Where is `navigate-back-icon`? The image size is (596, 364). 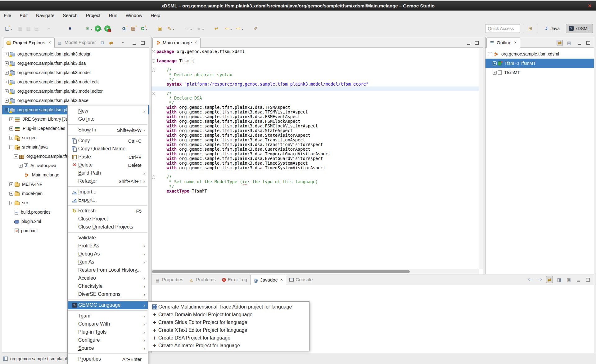 navigate-back-icon is located at coordinates (530, 280).